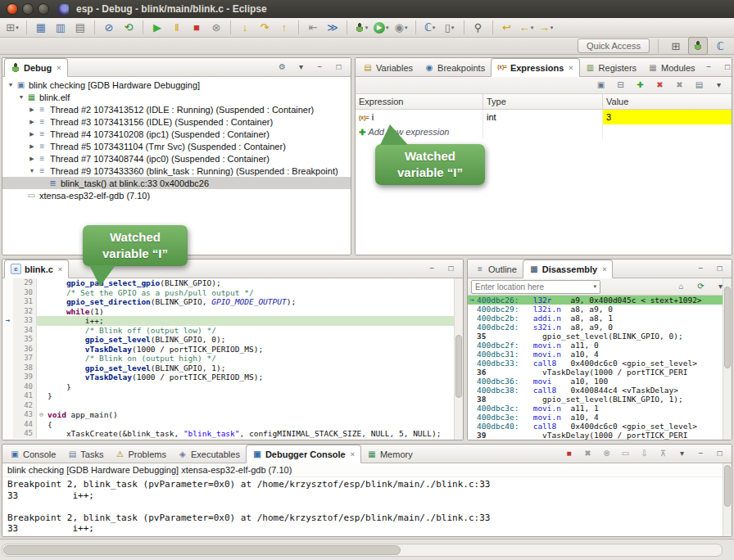 This screenshot has width=734, height=560. What do you see at coordinates (282, 67) in the screenshot?
I see `view-gears-icon: ⚙` at bounding box center [282, 67].